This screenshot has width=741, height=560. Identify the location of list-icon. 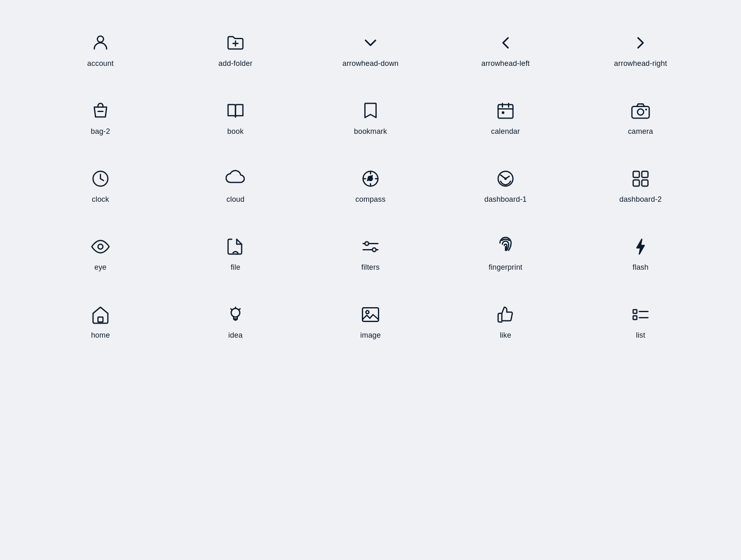
(641, 315).